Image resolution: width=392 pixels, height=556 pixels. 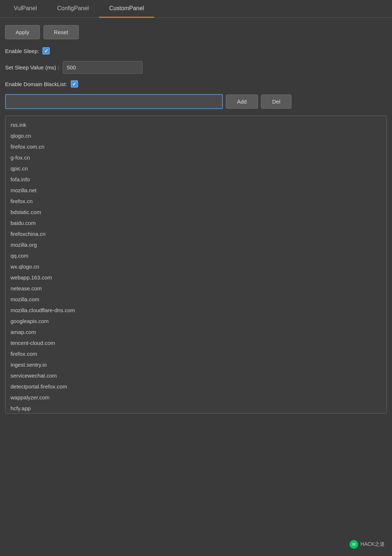 What do you see at coordinates (46, 51) in the screenshot?
I see `enable-sleep-checkmark: ✓` at bounding box center [46, 51].